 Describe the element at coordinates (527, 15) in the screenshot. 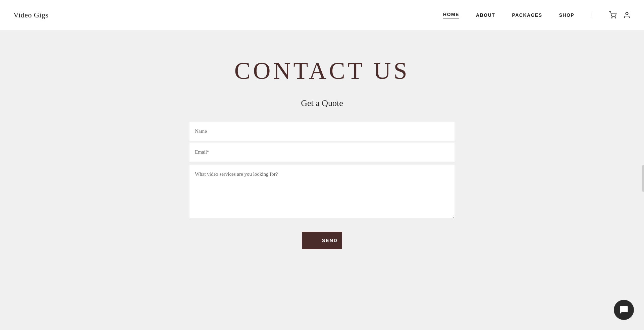

I see `nav-packages: PACKAGES` at that location.